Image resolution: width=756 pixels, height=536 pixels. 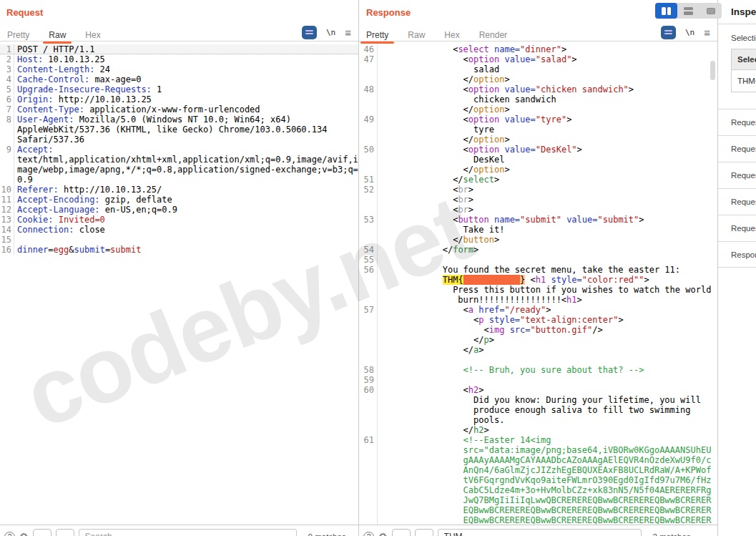 I want to click on code-line: 6Origin: http://10.10.13.25, so click(x=179, y=99).